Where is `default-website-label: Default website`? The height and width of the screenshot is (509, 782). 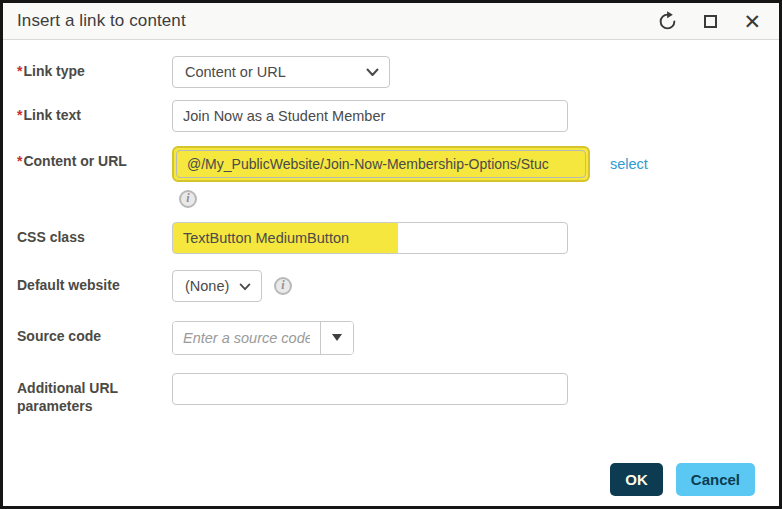
default-website-label: Default website is located at coordinates (88, 282).